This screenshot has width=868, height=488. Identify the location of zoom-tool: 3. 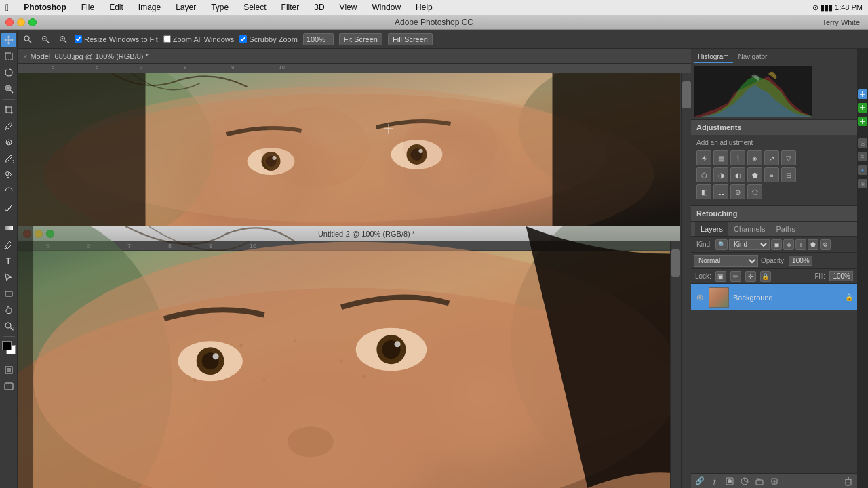
(9, 326).